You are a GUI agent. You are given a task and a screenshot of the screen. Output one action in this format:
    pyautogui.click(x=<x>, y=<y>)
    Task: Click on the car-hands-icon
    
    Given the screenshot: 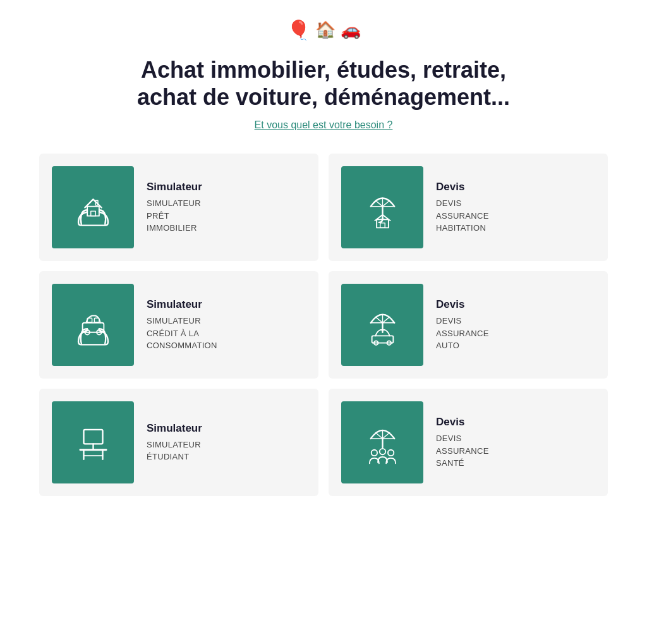 What is the action you would take?
    pyautogui.click(x=94, y=325)
    